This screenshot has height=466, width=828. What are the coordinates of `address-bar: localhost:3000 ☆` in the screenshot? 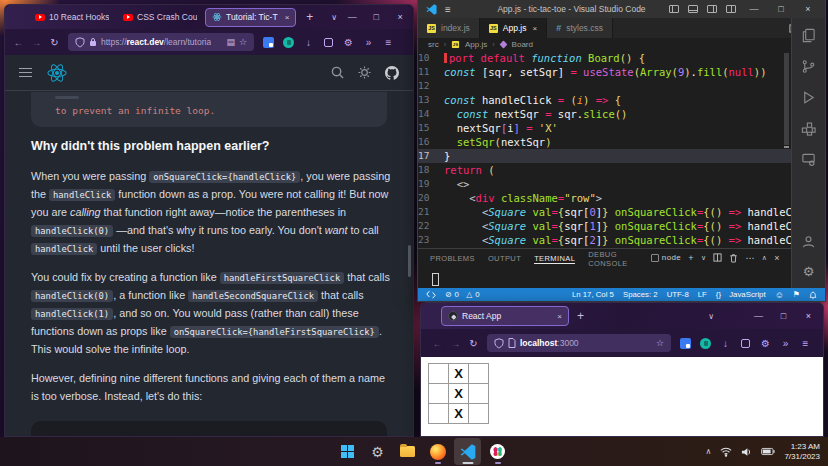 It's located at (579, 343).